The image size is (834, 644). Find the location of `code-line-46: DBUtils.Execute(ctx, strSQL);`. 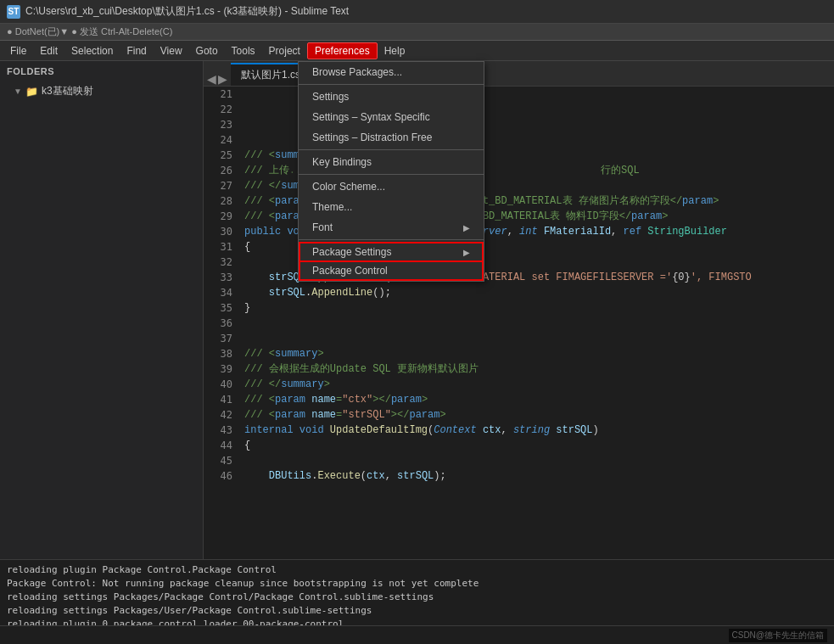

code-line-46: DBUtils.Execute(ctx, strSQL); is located at coordinates (536, 476).